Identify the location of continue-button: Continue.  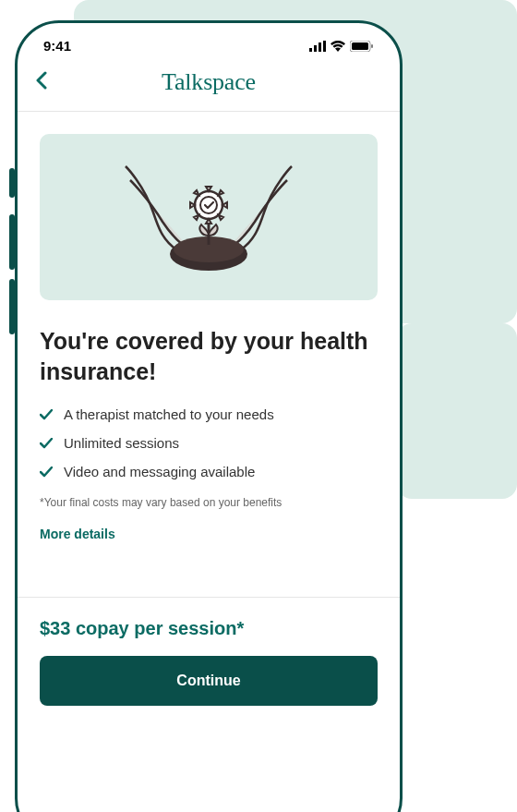
(209, 681).